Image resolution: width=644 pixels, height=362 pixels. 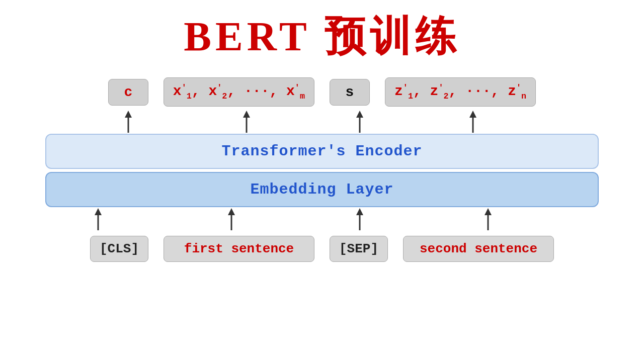 I want to click on output-z-label: z′1, z′2, ···, z′n, so click(x=460, y=92).